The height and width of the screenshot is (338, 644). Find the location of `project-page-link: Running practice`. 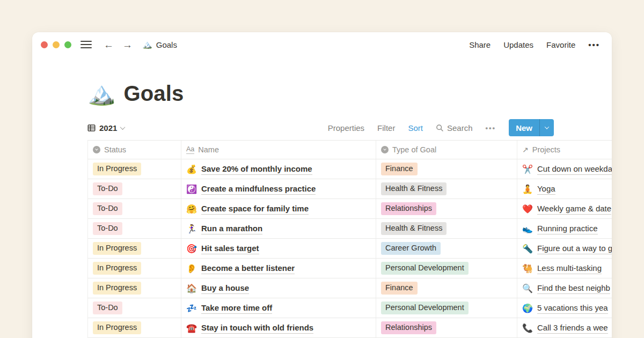

project-page-link: Running practice is located at coordinates (568, 229).